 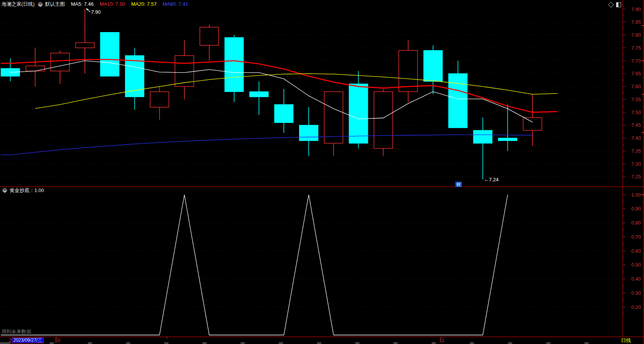 I want to click on finance-link-badge: 财, so click(x=458, y=184).